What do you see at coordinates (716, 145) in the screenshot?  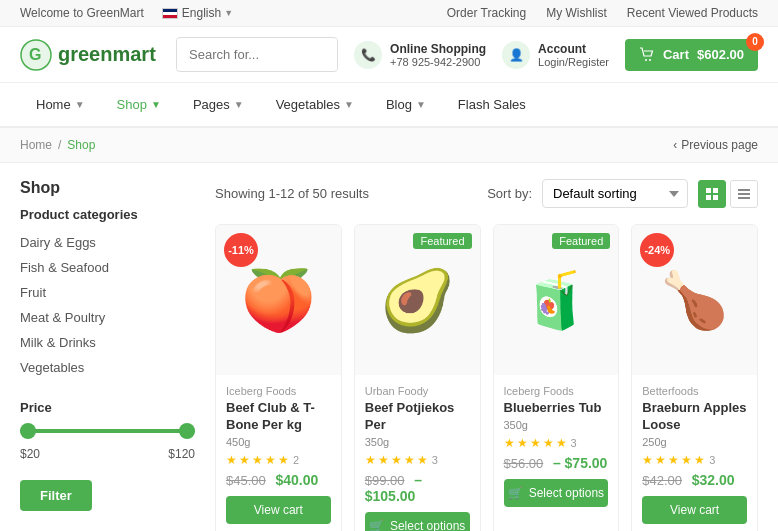 I see `prev-page-link: ‹ Previous page` at bounding box center [716, 145].